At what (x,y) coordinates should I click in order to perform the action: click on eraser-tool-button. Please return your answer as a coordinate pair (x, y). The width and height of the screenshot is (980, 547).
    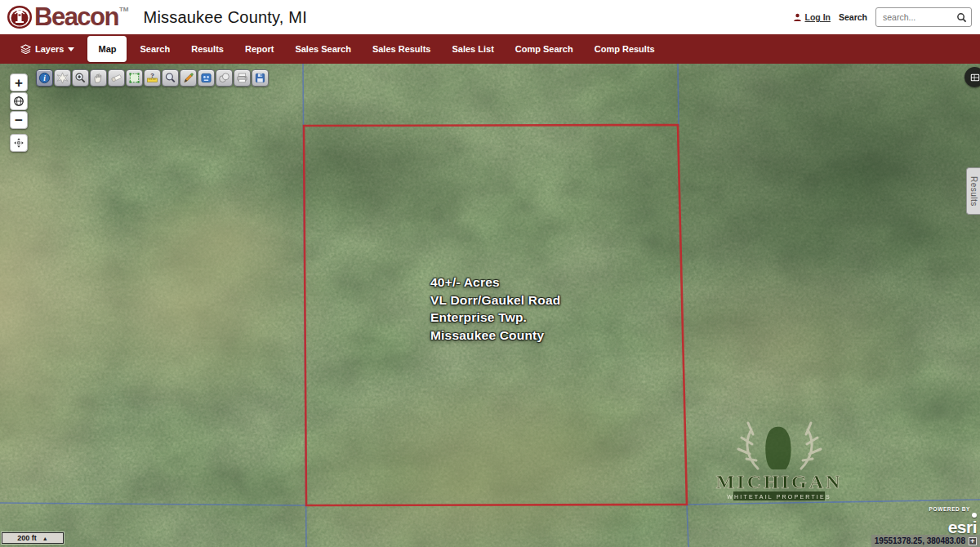
    Looking at the image, I should click on (116, 78).